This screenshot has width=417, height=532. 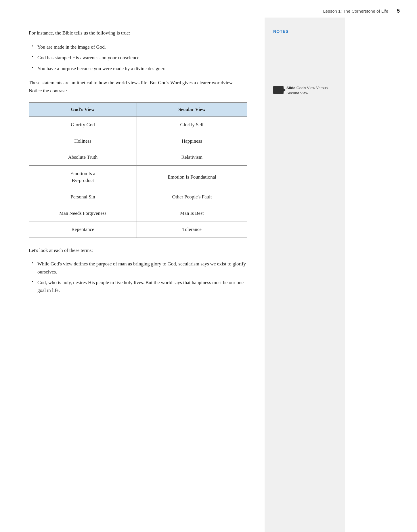 What do you see at coordinates (138, 68) in the screenshot?
I see `list-item: You have a purpose because you were made…` at bounding box center [138, 68].